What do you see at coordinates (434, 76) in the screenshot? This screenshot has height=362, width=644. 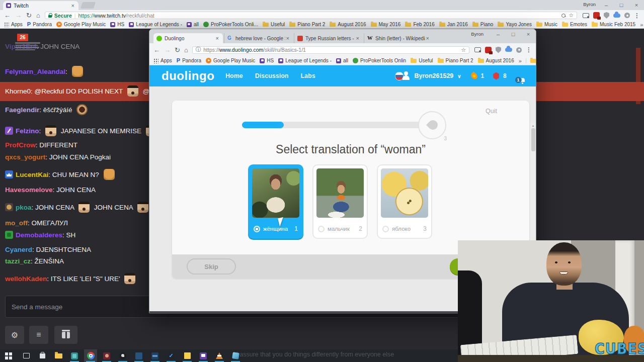 I see `username-menu: Byron261529` at bounding box center [434, 76].